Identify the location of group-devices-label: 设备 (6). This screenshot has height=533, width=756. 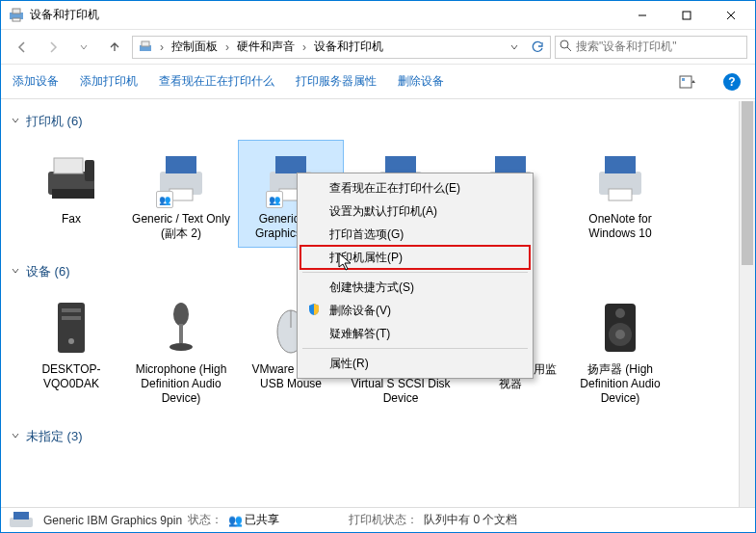
(48, 272).